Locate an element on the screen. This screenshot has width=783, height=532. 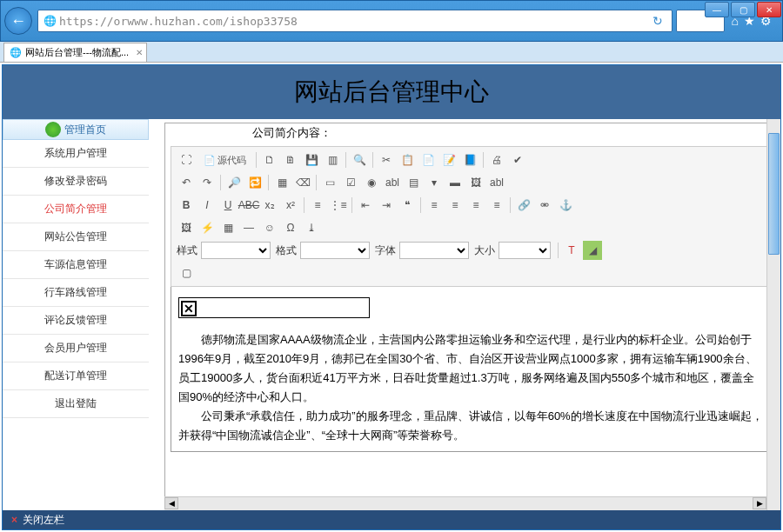
paste-word-icon: 📘 is located at coordinates (470, 160).